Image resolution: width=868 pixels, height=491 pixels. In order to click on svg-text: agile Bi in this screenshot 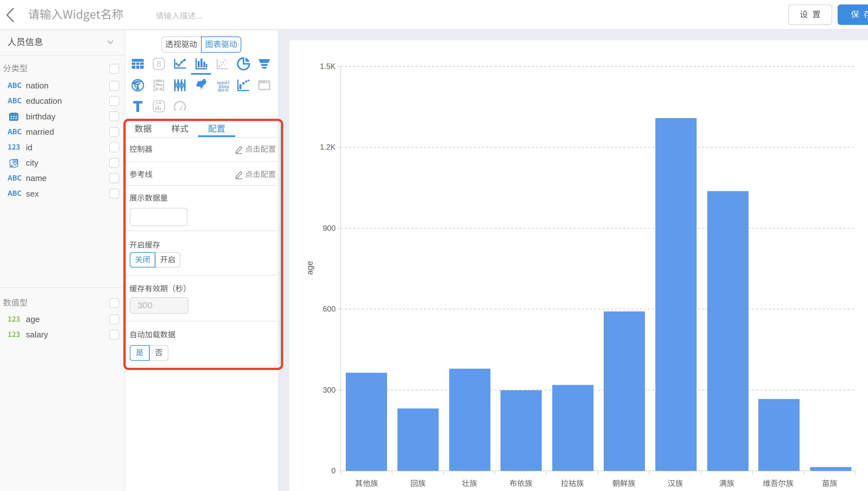, I will do `click(223, 90)`.